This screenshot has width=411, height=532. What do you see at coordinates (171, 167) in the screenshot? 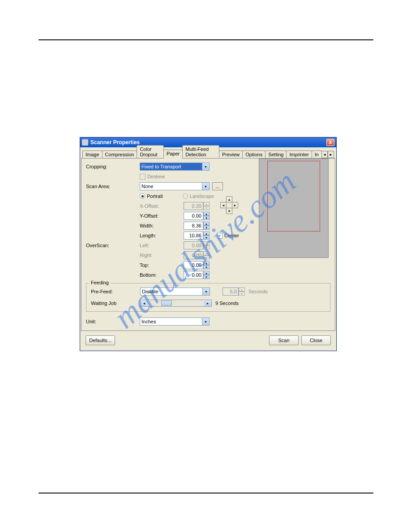
I see `cropping-input` at bounding box center [171, 167].